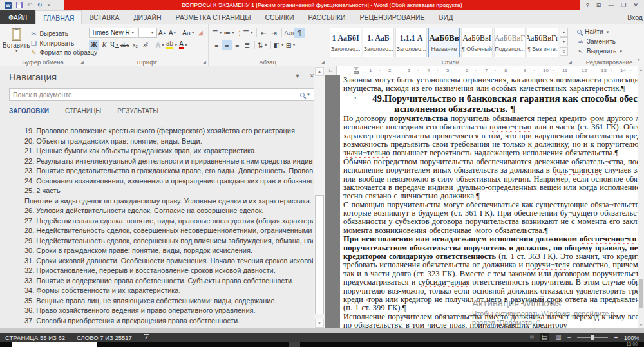  What do you see at coordinates (411, 42) in the screenshot?
I see `style-Заголово-: 1.1.1 АЗаголово...` at bounding box center [411, 42].